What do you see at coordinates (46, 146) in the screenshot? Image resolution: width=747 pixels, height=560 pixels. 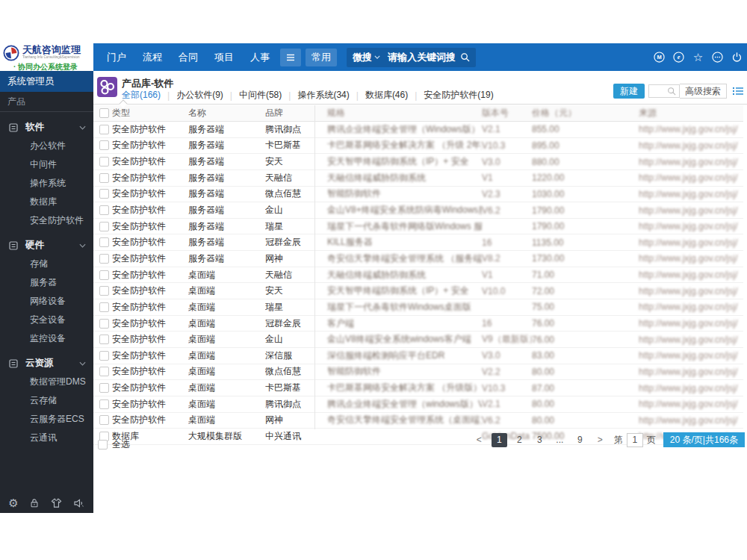 I see `sidebar-item-办公软件: 办公软件` at bounding box center [46, 146].